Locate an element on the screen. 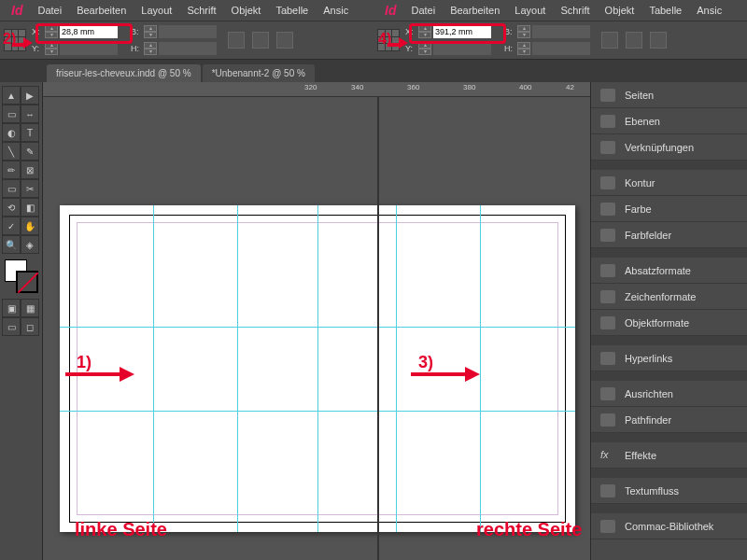 This screenshot has width=747, height=560. note-tool: ◈ is located at coordinates (30, 245).